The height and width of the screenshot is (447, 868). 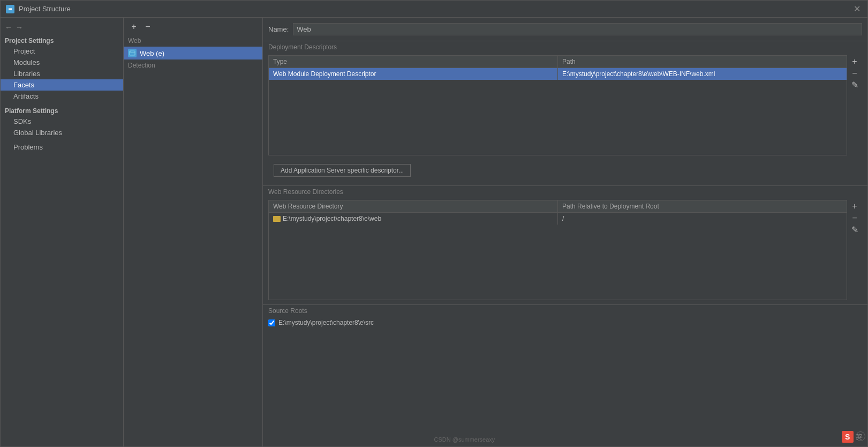 I want to click on type-column-header: Type, so click(x=413, y=62).